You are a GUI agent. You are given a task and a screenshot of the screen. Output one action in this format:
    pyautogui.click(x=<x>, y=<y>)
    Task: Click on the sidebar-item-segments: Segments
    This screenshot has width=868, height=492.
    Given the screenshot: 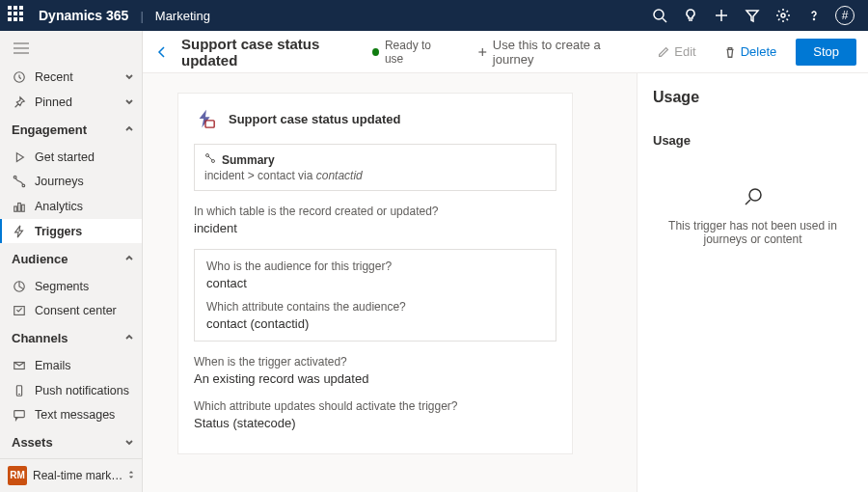 What is the action you would take?
    pyautogui.click(x=71, y=287)
    